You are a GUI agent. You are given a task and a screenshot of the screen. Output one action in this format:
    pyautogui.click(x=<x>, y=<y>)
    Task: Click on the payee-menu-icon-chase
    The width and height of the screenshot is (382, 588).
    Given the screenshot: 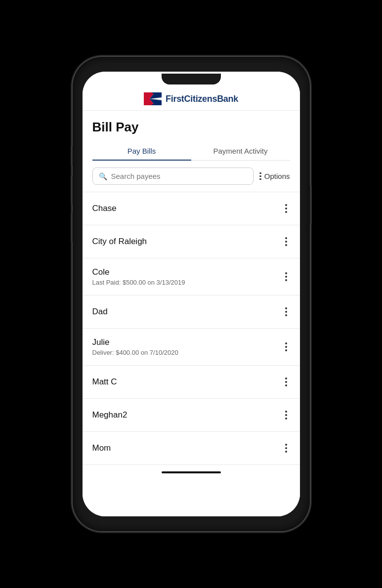 What is the action you would take?
    pyautogui.click(x=286, y=209)
    